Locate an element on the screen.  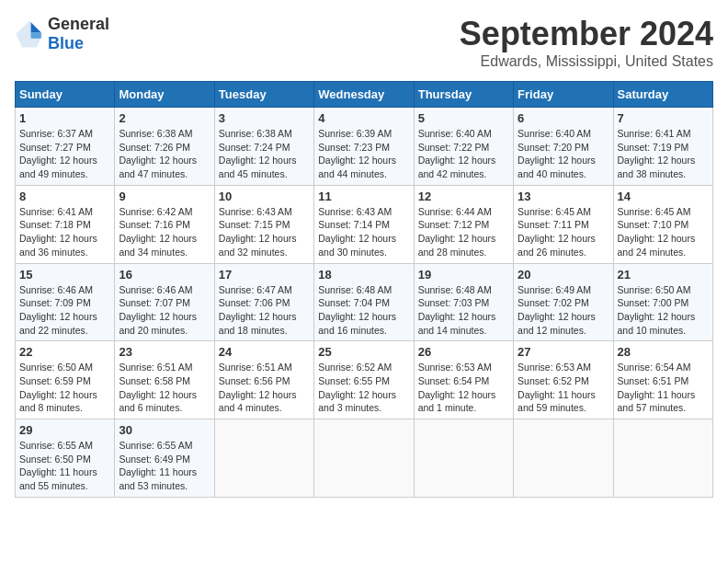
table-row: 11 Sunrise: 6:43 AM Sunset: 7:14 PM Dayl… is located at coordinates (364, 224).